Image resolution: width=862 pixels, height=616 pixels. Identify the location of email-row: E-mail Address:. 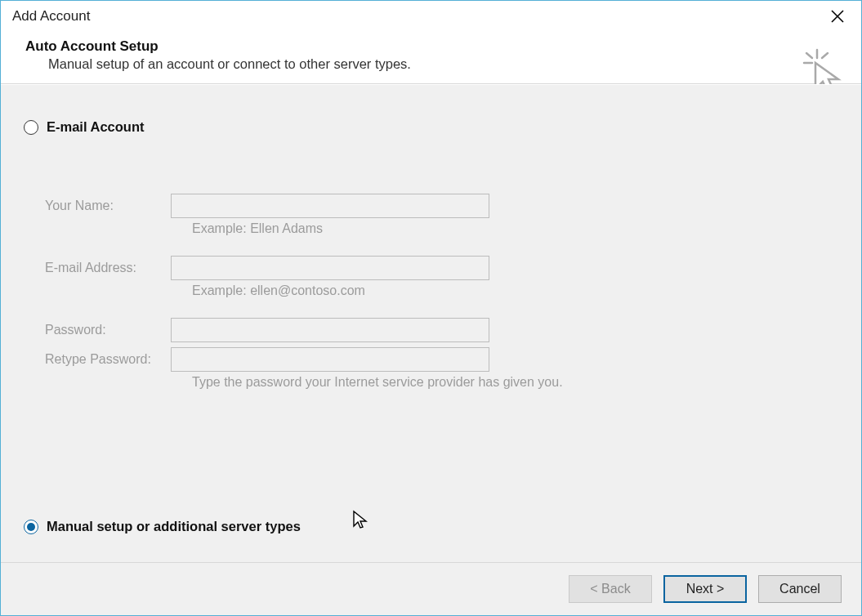
(441, 268).